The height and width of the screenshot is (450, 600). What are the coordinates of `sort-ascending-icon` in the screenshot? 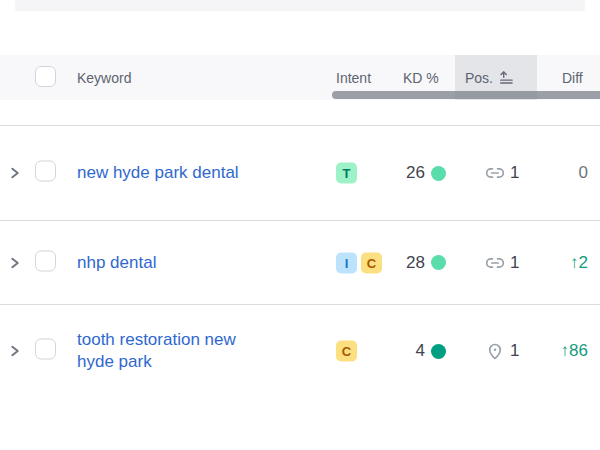 It's located at (506, 78).